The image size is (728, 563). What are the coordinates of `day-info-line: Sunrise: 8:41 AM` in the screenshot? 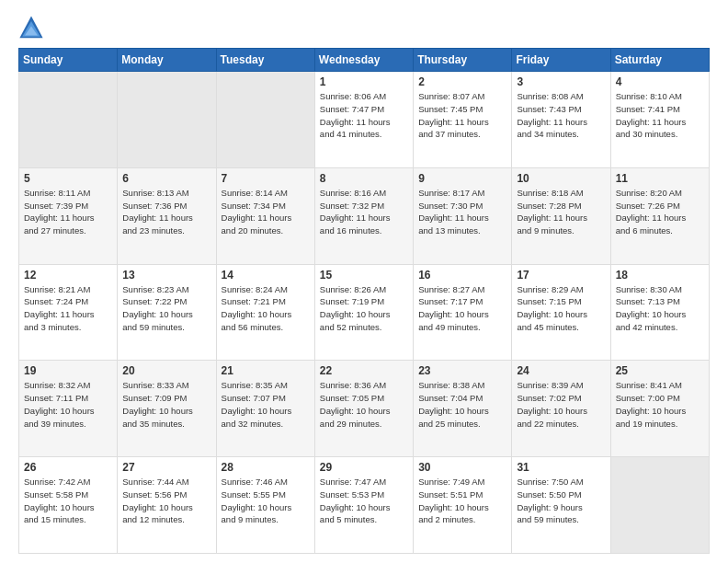 It's located at (649, 385).